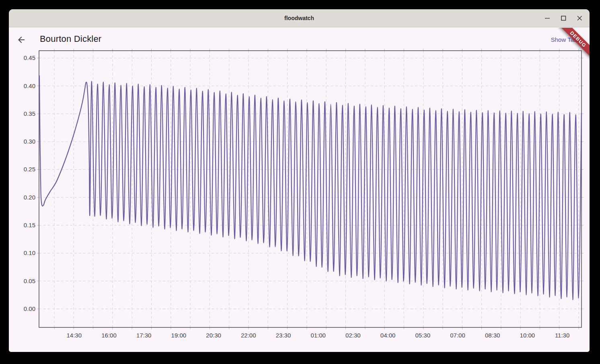  Describe the element at coordinates (23, 58) in the screenshot. I see `y-axis-label: 0.45` at that location.